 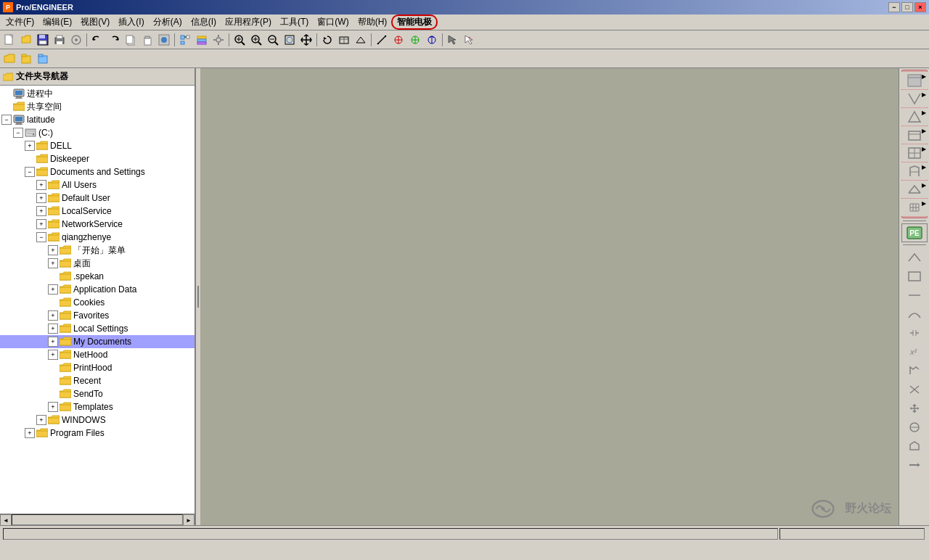 I want to click on menu-smart-electrode: 智能电极, so click(x=414, y=22).